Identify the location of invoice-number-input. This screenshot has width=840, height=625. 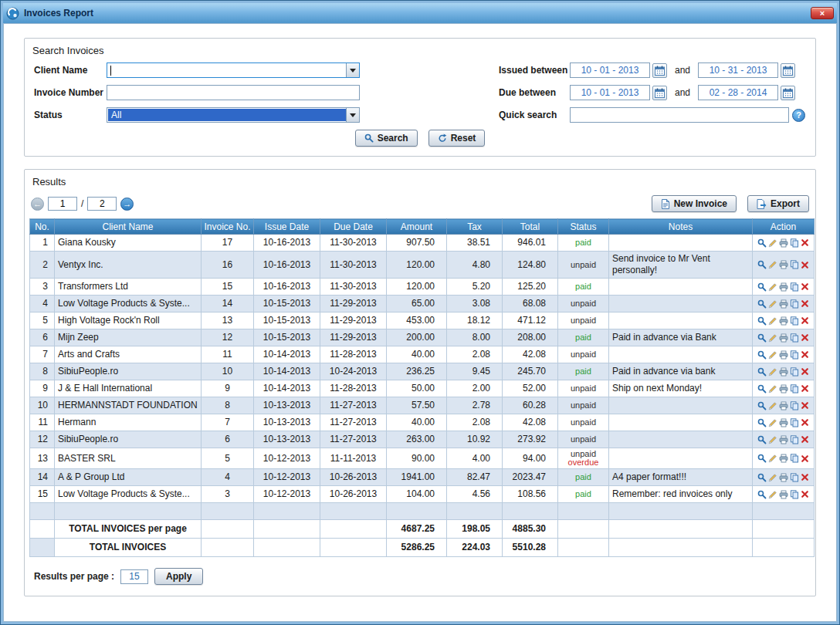
(233, 93).